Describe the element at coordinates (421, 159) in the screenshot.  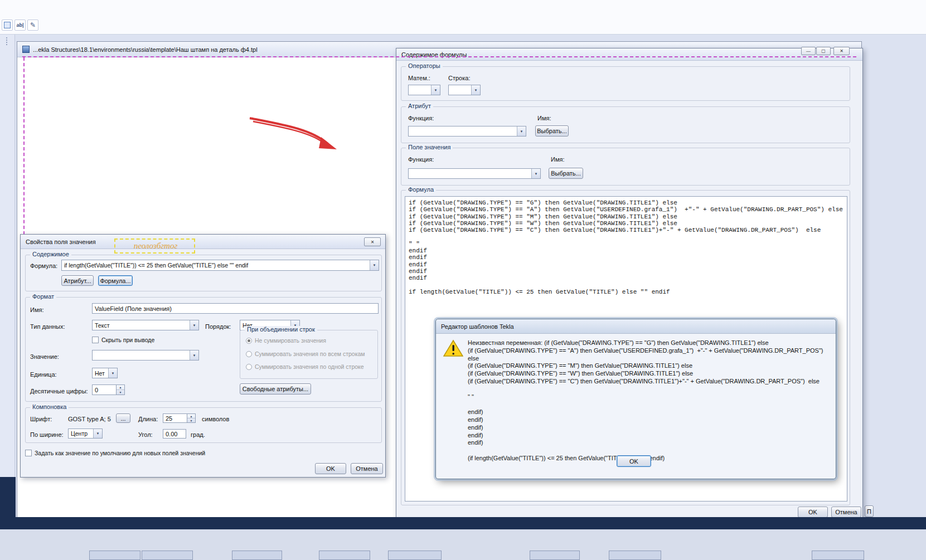
I see `vf-function-label: Функция:` at that location.